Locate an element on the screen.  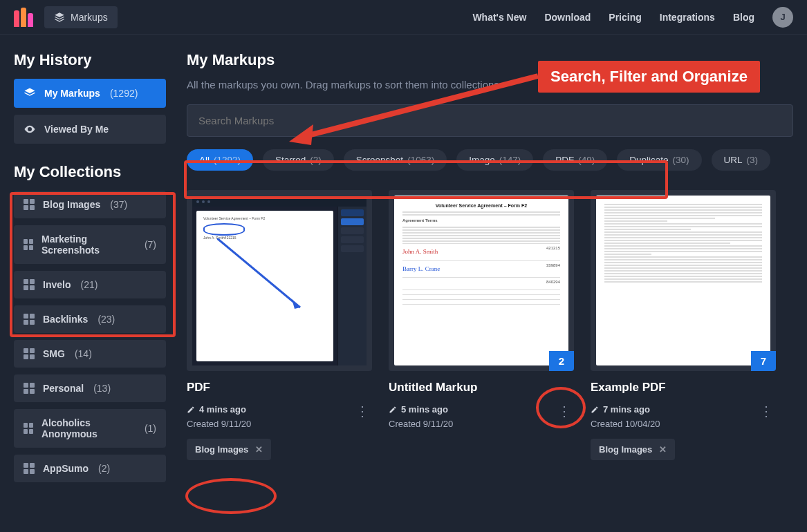
layers-icon is located at coordinates (59, 17).